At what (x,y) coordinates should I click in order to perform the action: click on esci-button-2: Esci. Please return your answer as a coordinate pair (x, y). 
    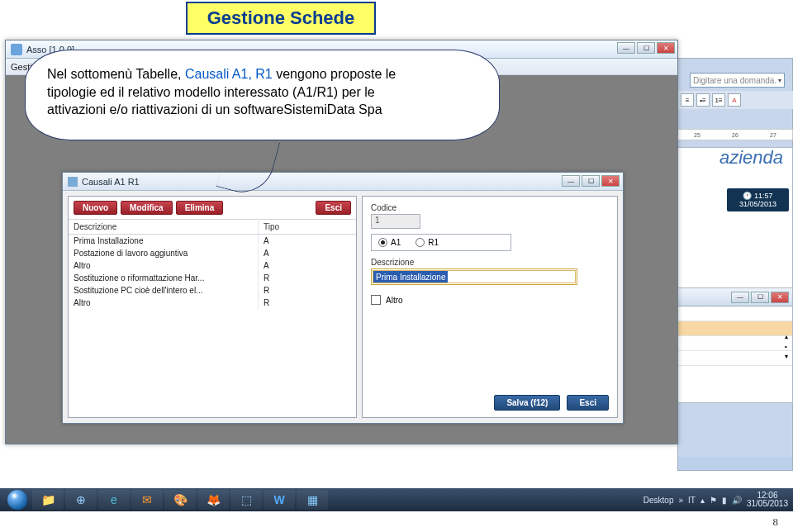
    Looking at the image, I should click on (588, 403).